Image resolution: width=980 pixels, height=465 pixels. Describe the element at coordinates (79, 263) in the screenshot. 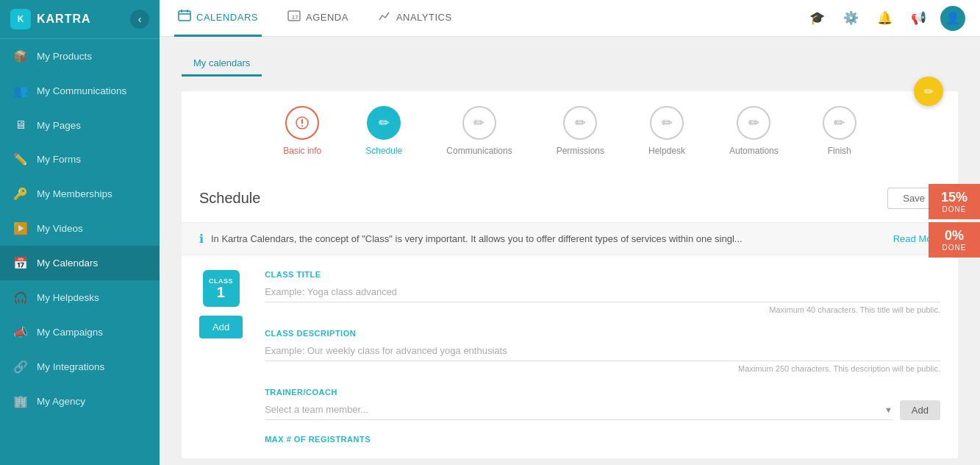

I see `sidebar-item-calendars: 📅 My Calendars` at that location.